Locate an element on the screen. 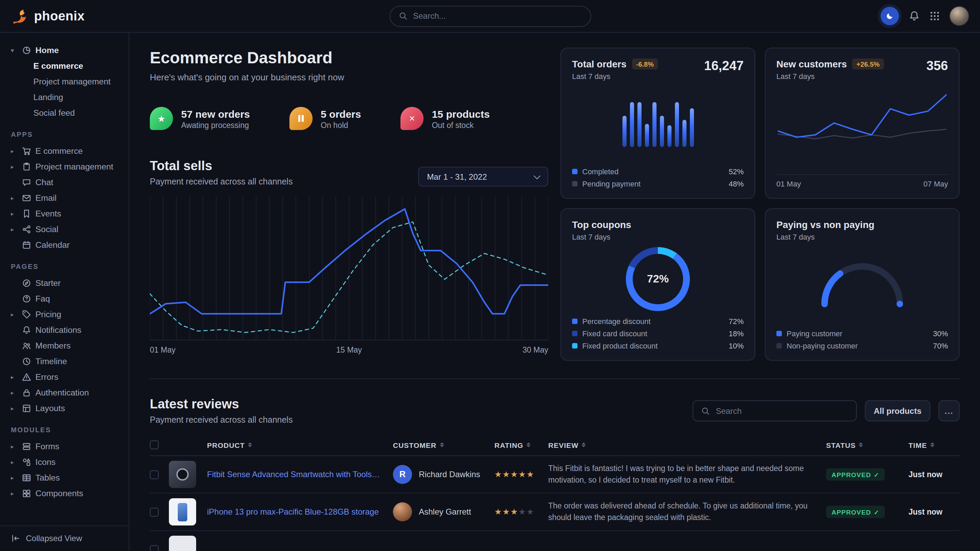  column-customer: CUSTOMER is located at coordinates (444, 445).